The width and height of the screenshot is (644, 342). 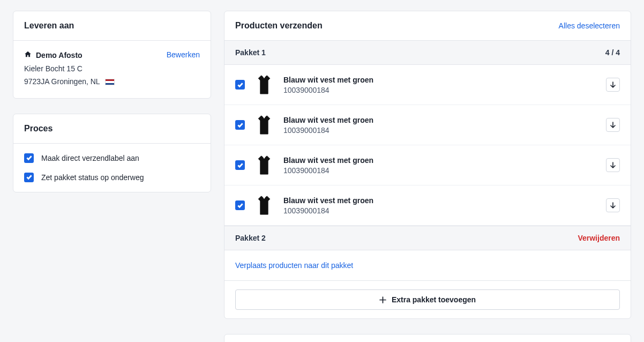 I want to click on edit-link: Bewerken, so click(x=183, y=55).